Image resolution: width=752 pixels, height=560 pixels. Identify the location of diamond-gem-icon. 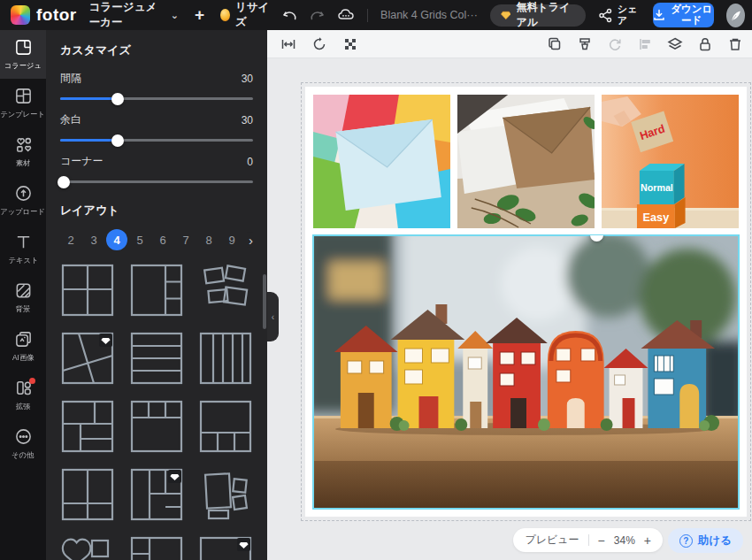
(506, 16).